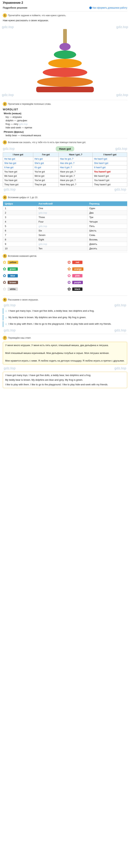  I want to click on ru-cell: Шесть, so click(107, 230).